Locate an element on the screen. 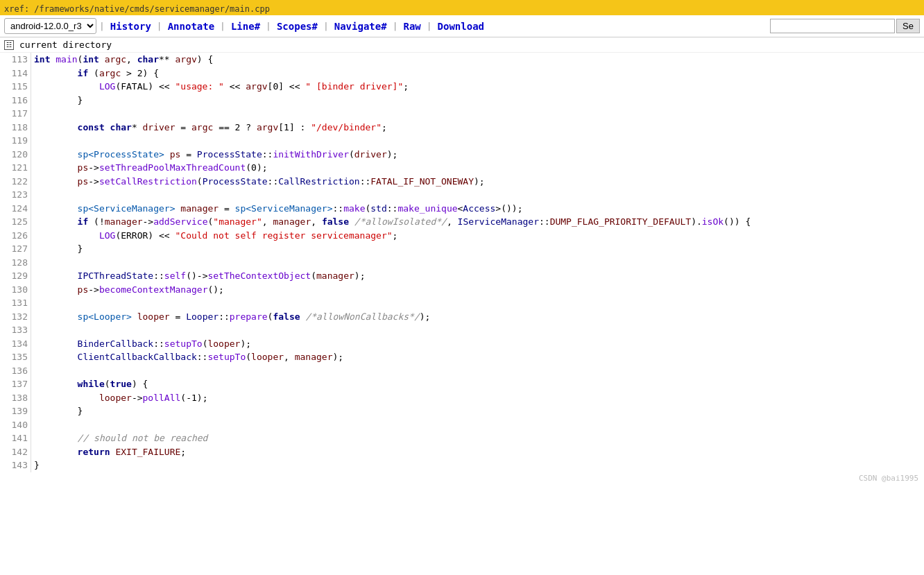 Image resolution: width=924 pixels, height=575 pixels. file-path: xref: /frameworks/native/cmds/serviceman… is located at coordinates (137, 9).